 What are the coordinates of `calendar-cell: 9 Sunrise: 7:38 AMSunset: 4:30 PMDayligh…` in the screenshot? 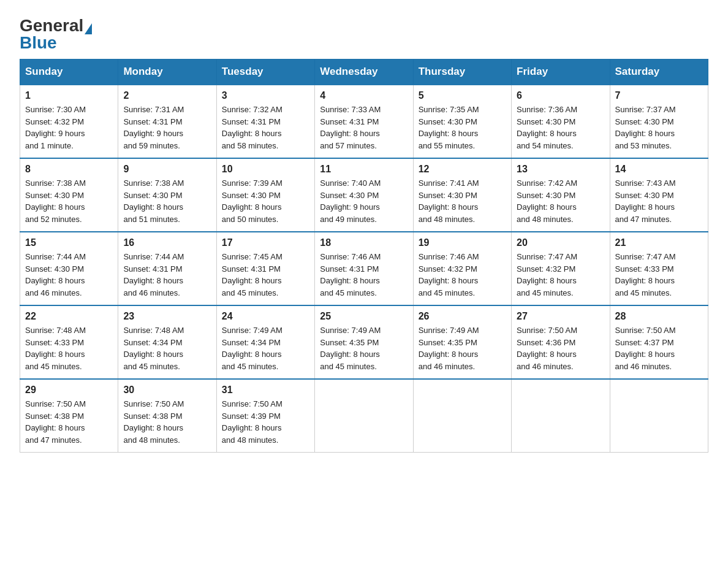 It's located at (167, 195).